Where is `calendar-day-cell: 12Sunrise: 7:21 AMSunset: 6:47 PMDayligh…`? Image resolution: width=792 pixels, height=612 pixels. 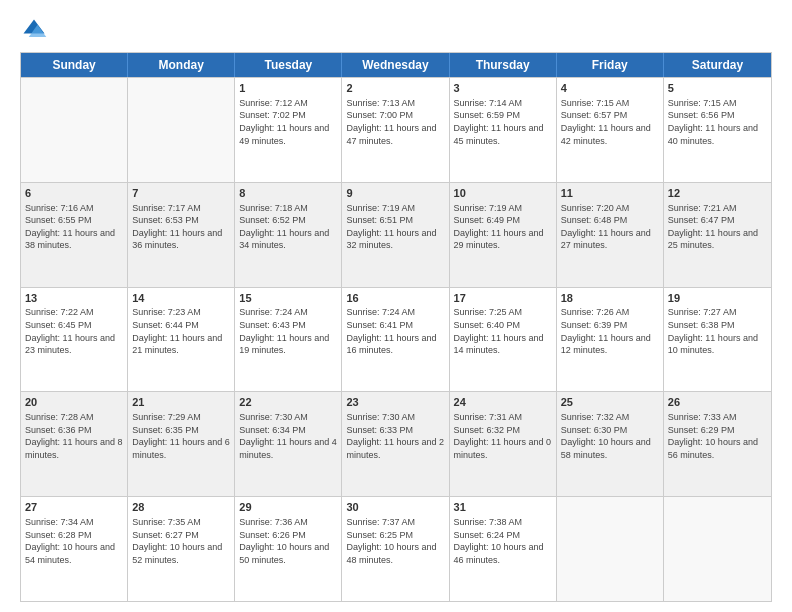
calendar-day-cell: 12Sunrise: 7:21 AMSunset: 6:47 PMDayligh… is located at coordinates (718, 235).